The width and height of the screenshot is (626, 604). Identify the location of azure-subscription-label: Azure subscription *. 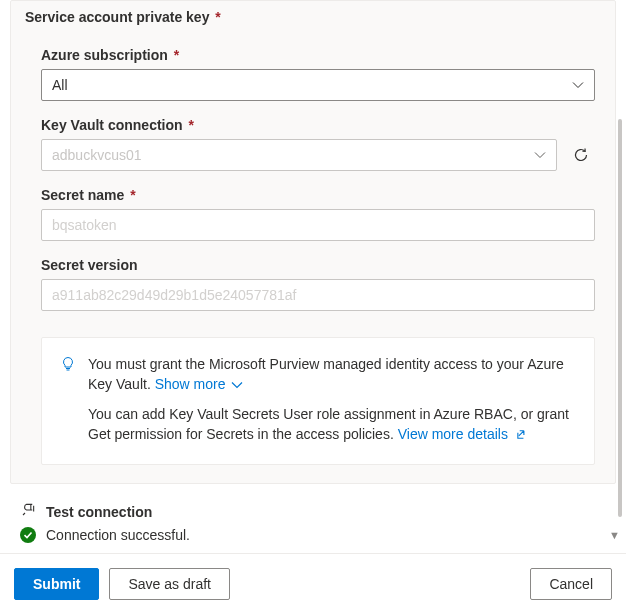
(318, 55).